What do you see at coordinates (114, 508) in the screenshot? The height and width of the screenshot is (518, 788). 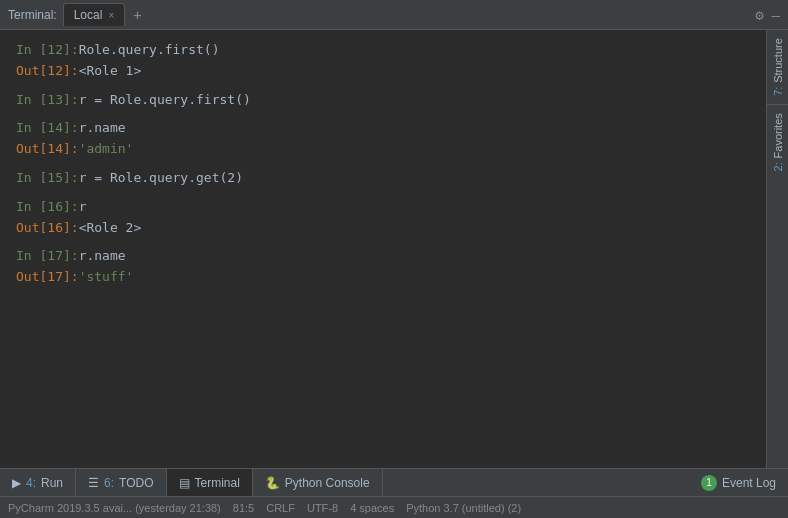 I see `status-project: PyCharm 2019.3.5 avai... (yesterday 21:3…` at bounding box center [114, 508].